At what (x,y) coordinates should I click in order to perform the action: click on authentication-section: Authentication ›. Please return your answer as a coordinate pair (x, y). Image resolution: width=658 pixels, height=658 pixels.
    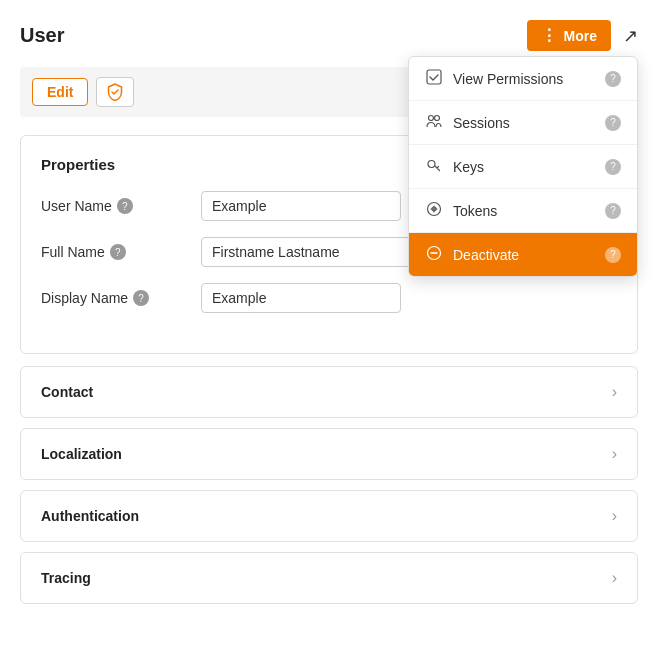
    Looking at the image, I should click on (329, 516).